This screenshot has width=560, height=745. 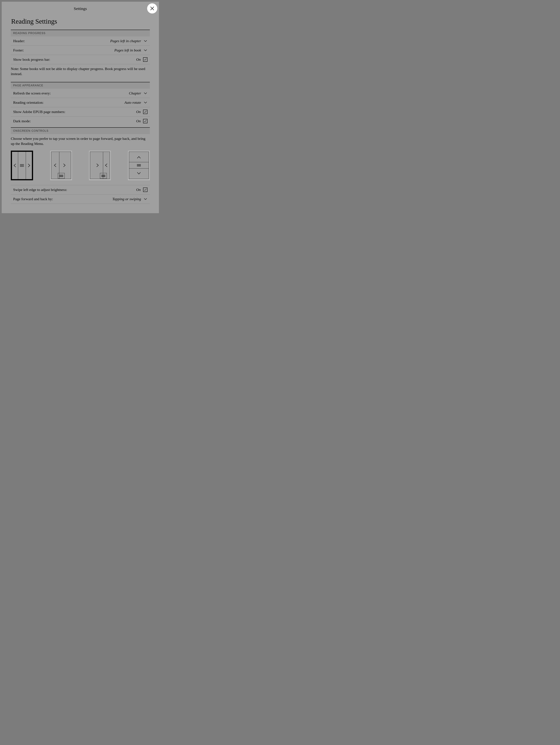 I want to click on layout-diagram-1-icon, so click(x=22, y=166).